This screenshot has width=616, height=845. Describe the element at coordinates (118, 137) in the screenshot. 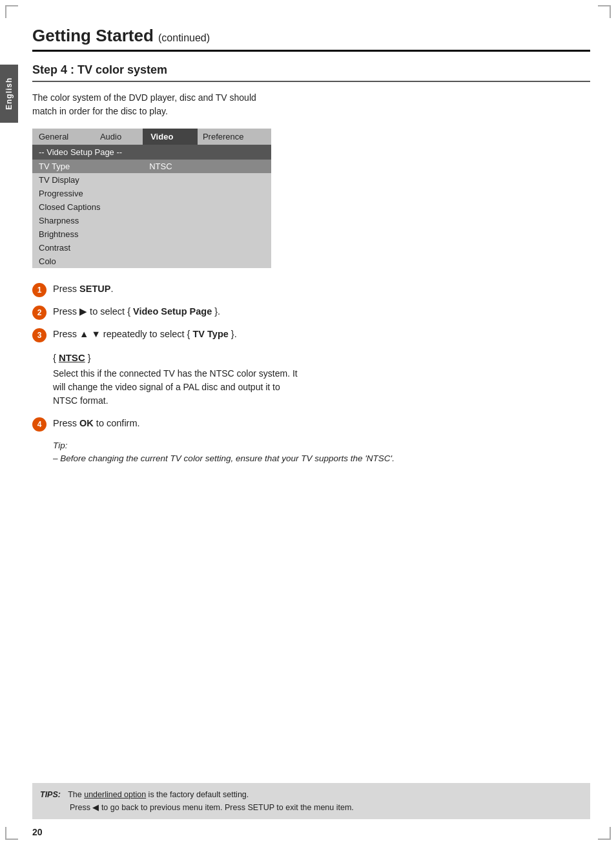

I see `tab-audio: Audio` at that location.